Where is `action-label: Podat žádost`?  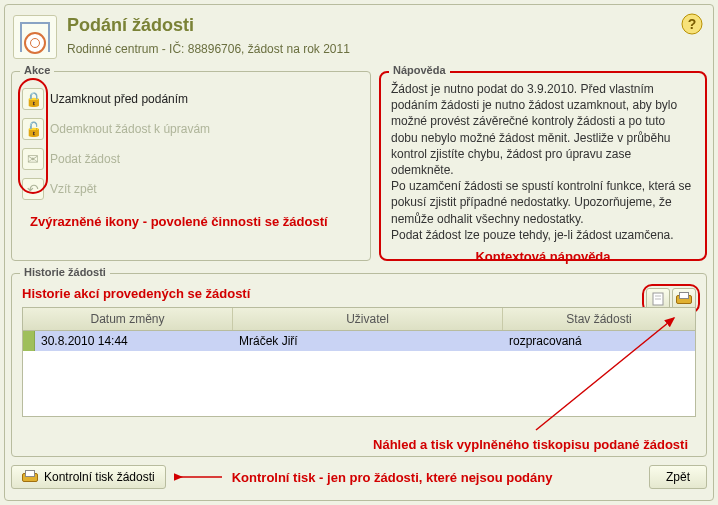
action-label: Podat žádost is located at coordinates (85, 159).